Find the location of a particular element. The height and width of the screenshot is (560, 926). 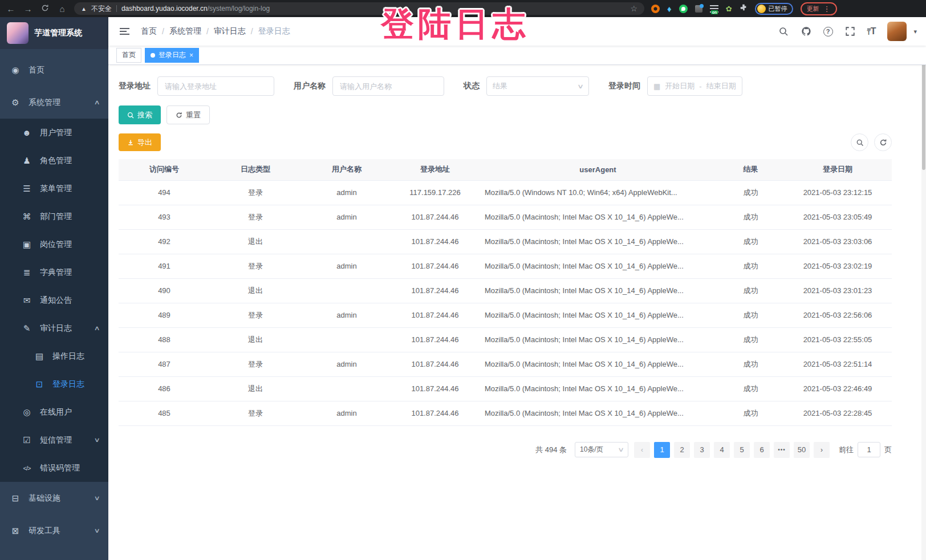

end-date-placeholder: 结束日期 is located at coordinates (721, 86).